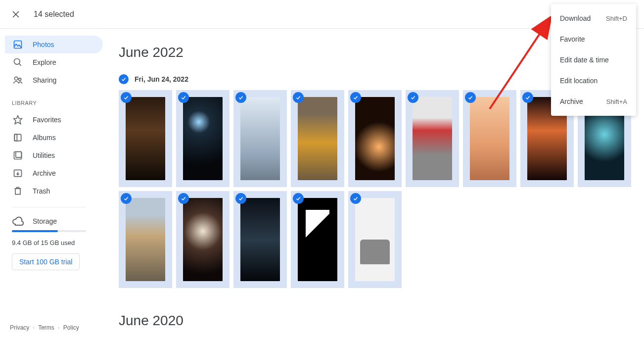  Describe the element at coordinates (54, 155) in the screenshot. I see `sidebar-item-utilities: Utilities` at that location.